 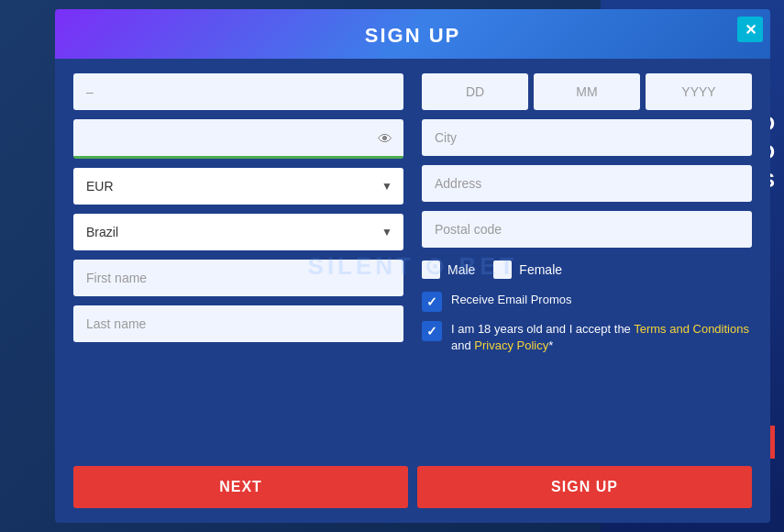 I want to click on email-promo-checkbox, so click(x=432, y=302).